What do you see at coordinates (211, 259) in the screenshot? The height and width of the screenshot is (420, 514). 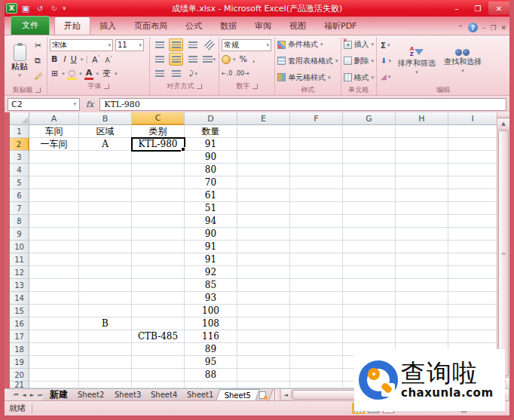 I see `cell-D11: 91` at bounding box center [211, 259].